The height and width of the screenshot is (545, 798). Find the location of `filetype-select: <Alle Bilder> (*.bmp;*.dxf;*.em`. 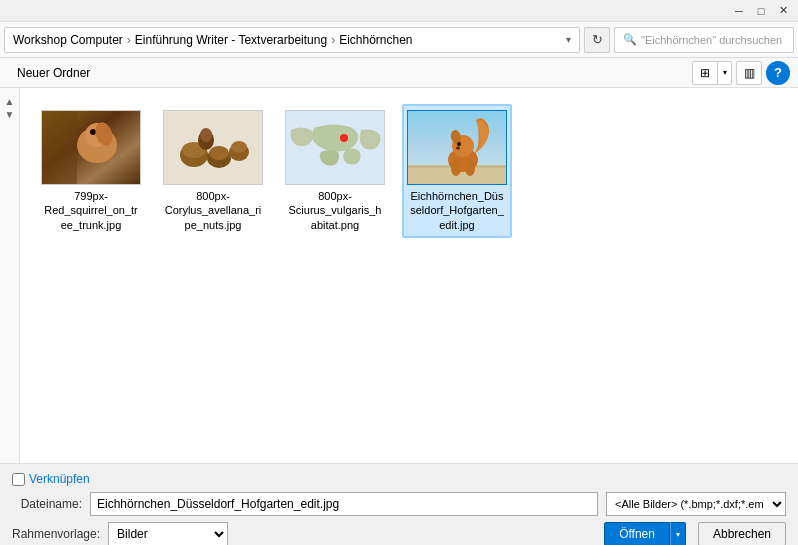

filetype-select: <Alle Bilder> (*.bmp;*.dxf;*.em is located at coordinates (696, 504).